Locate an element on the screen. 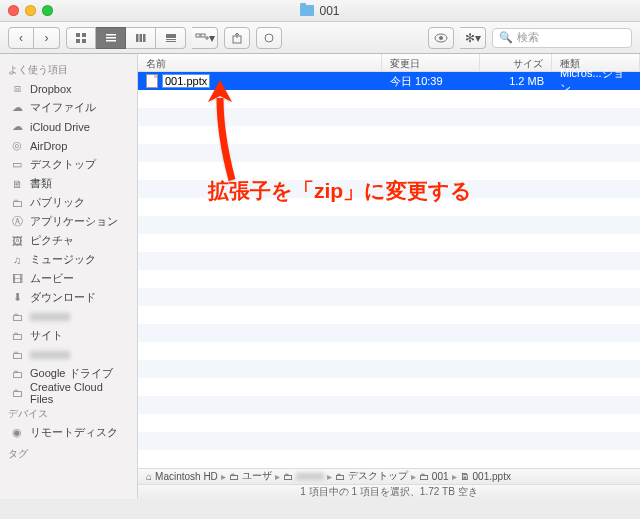 This screenshot has width=640, height=519. sidebar-item-downloads: ⬇ダウンロード is located at coordinates (68, 298).